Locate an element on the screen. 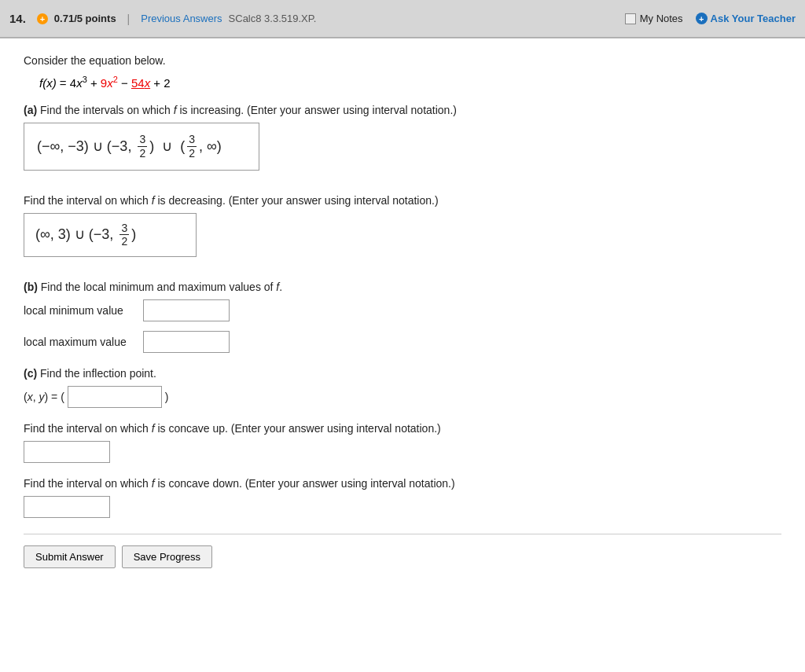 Image resolution: width=805 pixels, height=672 pixels. answer-increasing-math: (−∞, −3) ∪ (−3, 3 2 ) ∪ ( 3 2 is located at coordinates (129, 146).